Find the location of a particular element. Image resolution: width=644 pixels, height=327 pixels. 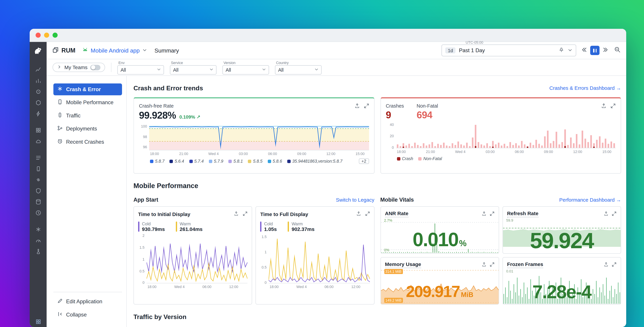

crashes-errors-dashboard-link: Crashes & Errors Dashboard → is located at coordinates (585, 88).